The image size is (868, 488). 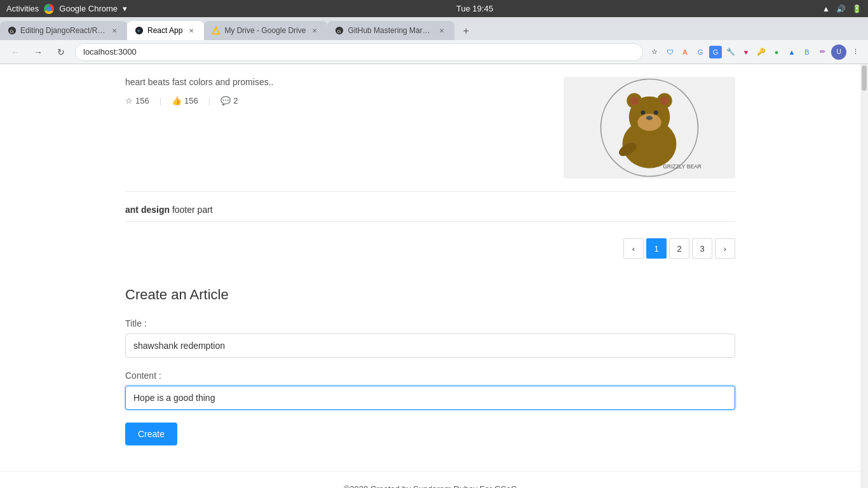 I want to click on tab-close-3: ✕, so click(x=315, y=30).